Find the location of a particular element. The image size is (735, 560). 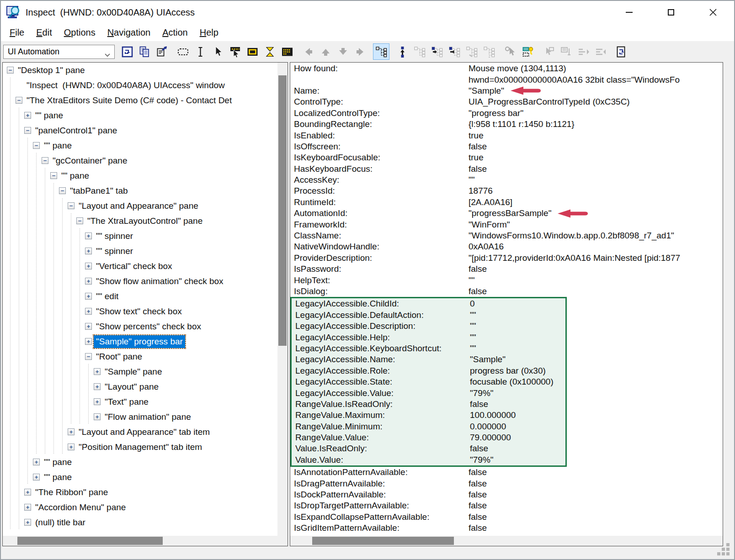

tree-item-label: "Vertical" check box is located at coordinates (134, 266).